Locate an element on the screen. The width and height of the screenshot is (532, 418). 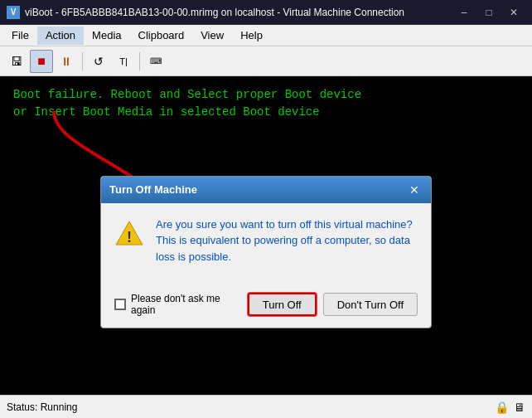
dialog-body: ! Are you sure you want to turn off this… is located at coordinates (266, 245).